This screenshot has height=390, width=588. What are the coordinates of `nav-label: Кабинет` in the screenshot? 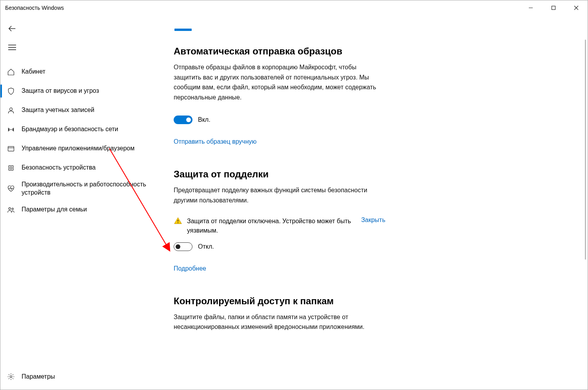 It's located at (31, 72).